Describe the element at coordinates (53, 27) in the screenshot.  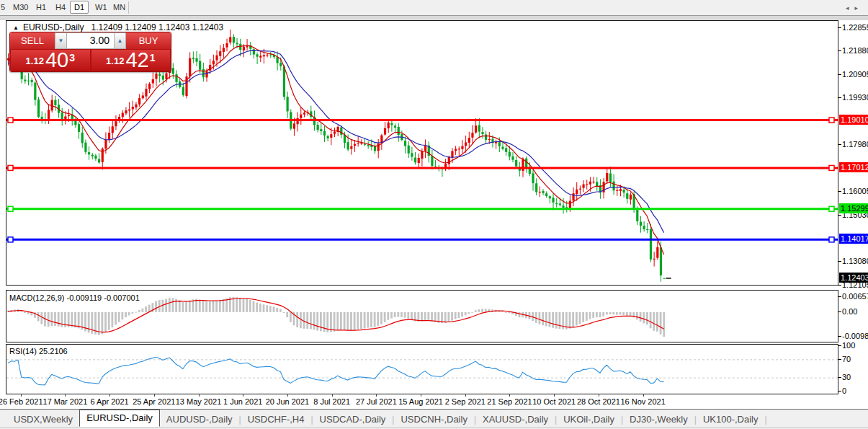
I see `chart-symbol-label: EURUSD-,Daily` at that location.